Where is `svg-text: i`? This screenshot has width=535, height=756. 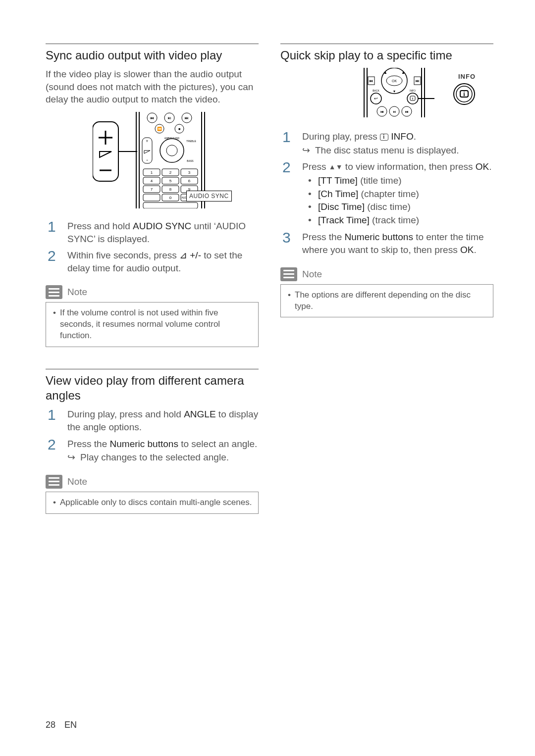 svg-text: i is located at coordinates (413, 99).